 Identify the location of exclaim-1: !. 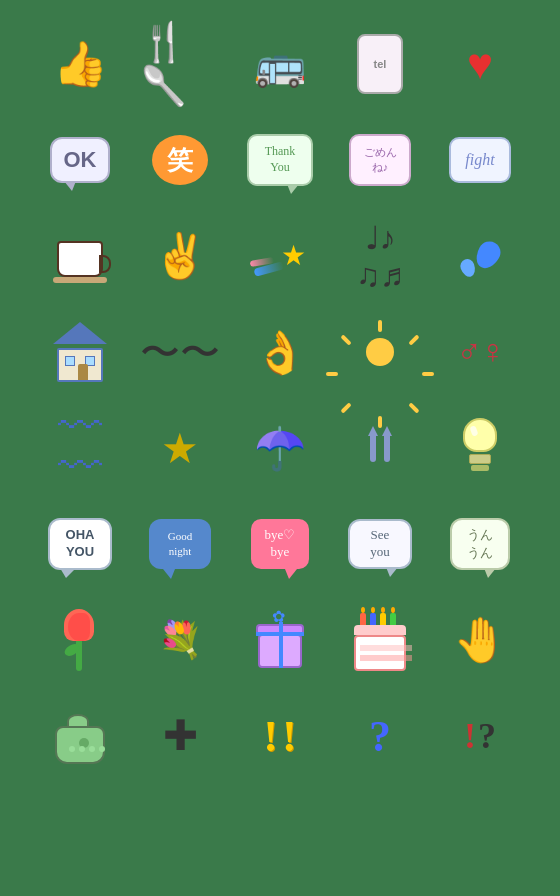
(270, 736).